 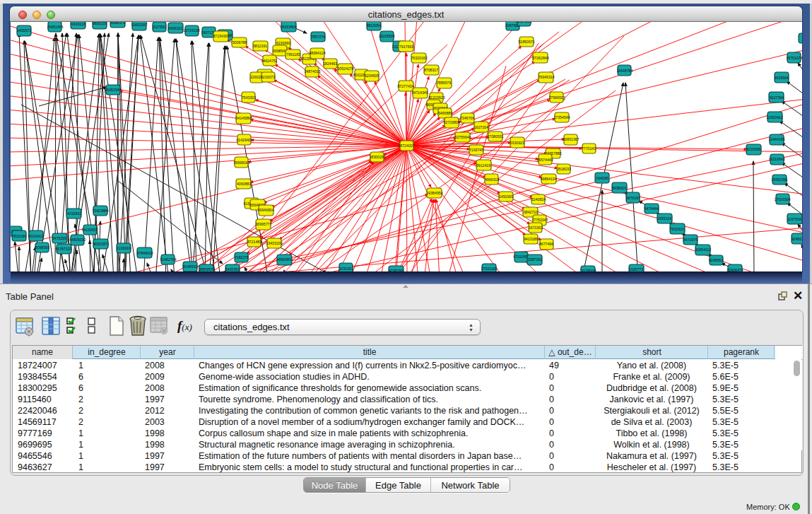 What do you see at coordinates (406, 146) in the screenshot?
I see `svg-text: 18724007` at bounding box center [406, 146].